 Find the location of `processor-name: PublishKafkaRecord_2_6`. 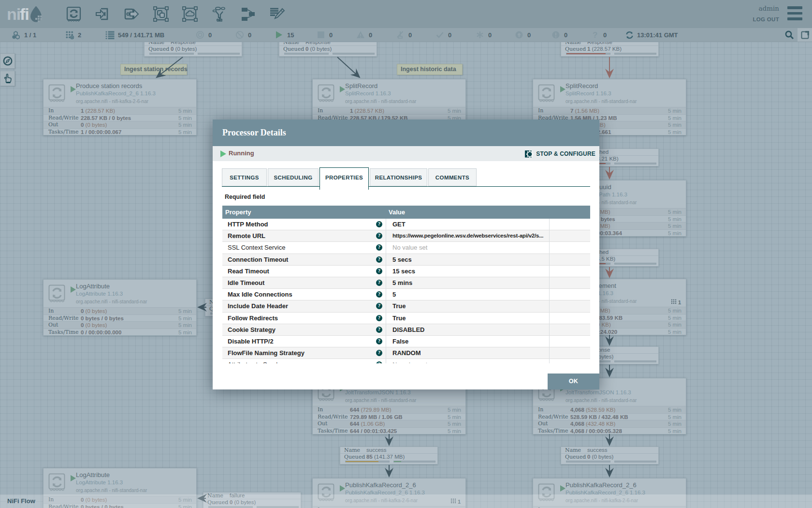

processor-name: PublishKafkaRecord_2_6 is located at coordinates (381, 485).